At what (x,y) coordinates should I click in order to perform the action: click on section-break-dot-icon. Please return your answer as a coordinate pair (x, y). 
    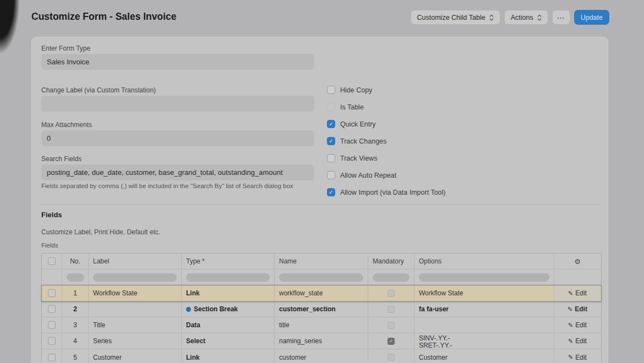
    Looking at the image, I should click on (188, 309).